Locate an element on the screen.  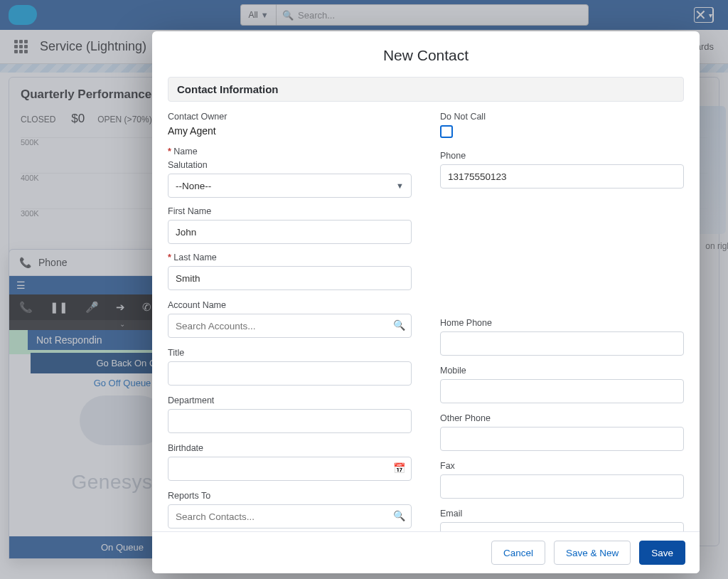
cancel-button: Cancel is located at coordinates (518, 553).